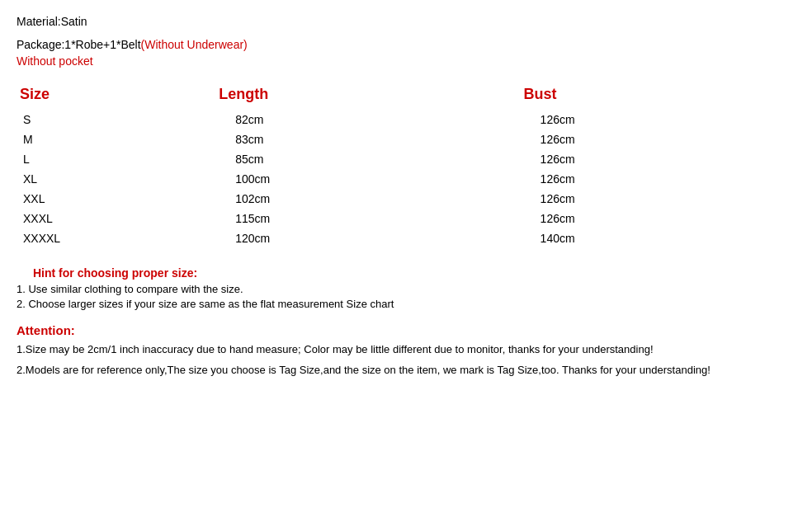 The image size is (812, 508). I want to click on table-cell: 85cm, so click(338, 159).